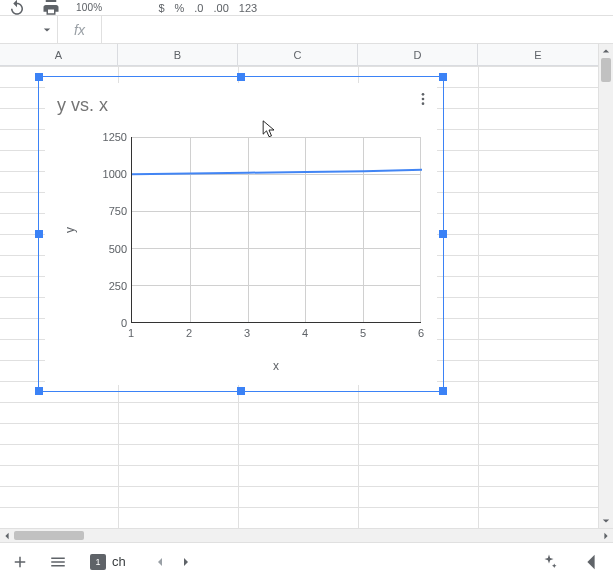 The height and width of the screenshot is (580, 613). I want to click on scroll-right-icon, so click(606, 536).